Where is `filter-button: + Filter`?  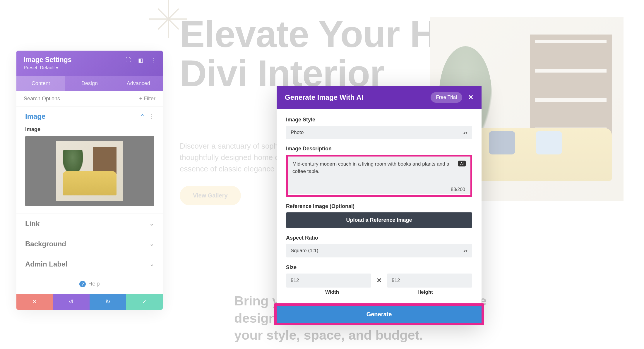
filter-button: + Filter is located at coordinates (147, 99).